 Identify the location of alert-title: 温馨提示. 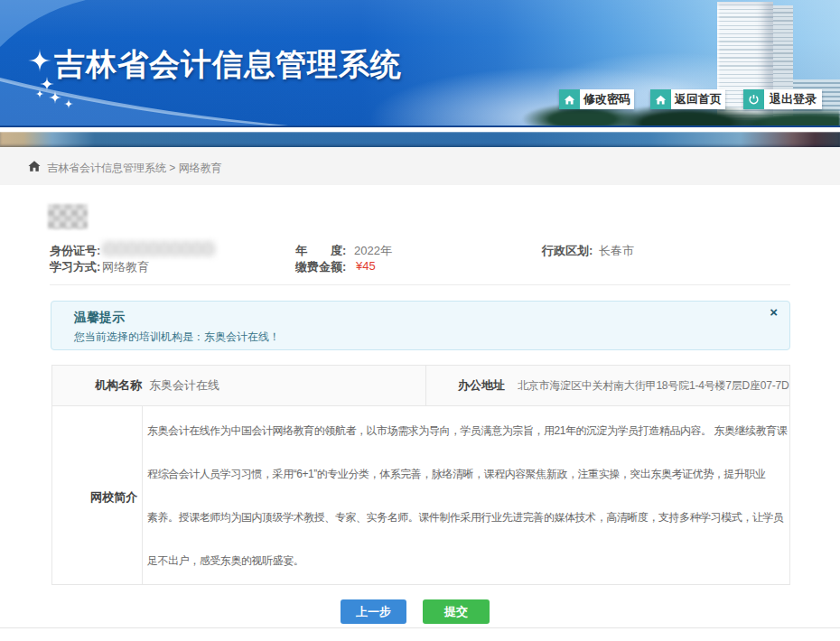
(99, 318).